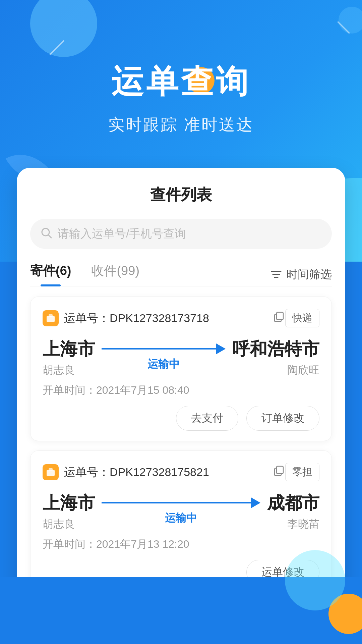 The image size is (362, 644). Describe the element at coordinates (115, 274) in the screenshot. I see `tab-receive: 收件(99)` at that location.